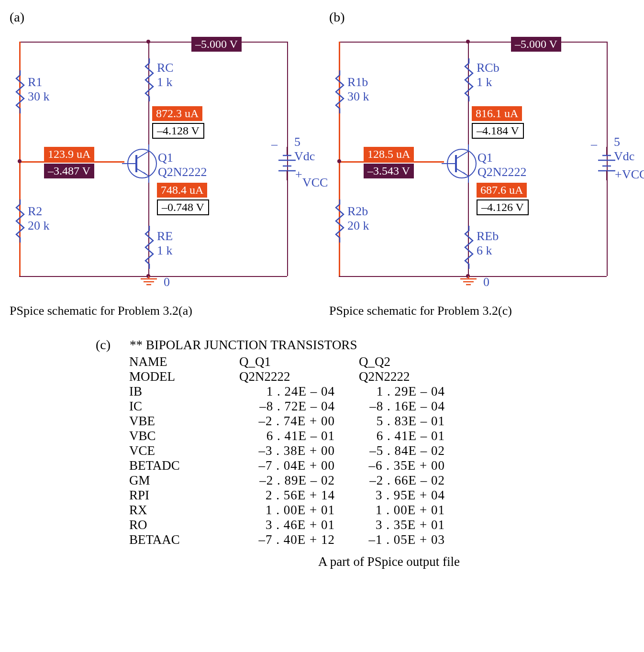  Describe the element at coordinates (315, 183) in the screenshot. I see `vcc-name-a: VCC` at that location.